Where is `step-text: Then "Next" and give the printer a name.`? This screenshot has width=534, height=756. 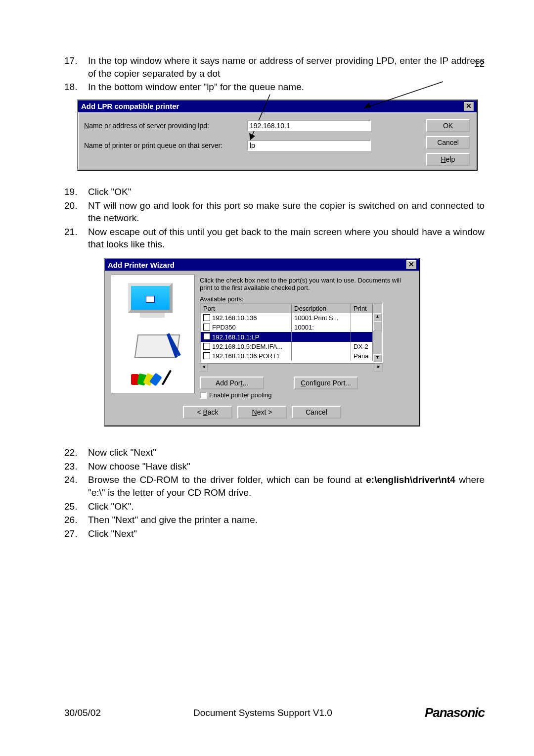 step-text: Then "Next" and give the printer a name. is located at coordinates (286, 520).